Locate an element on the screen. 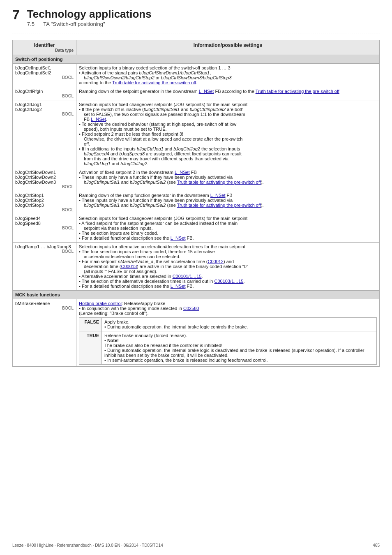  info-cell: Ramping down of the ramp function genera… is located at coordinates (228, 202).